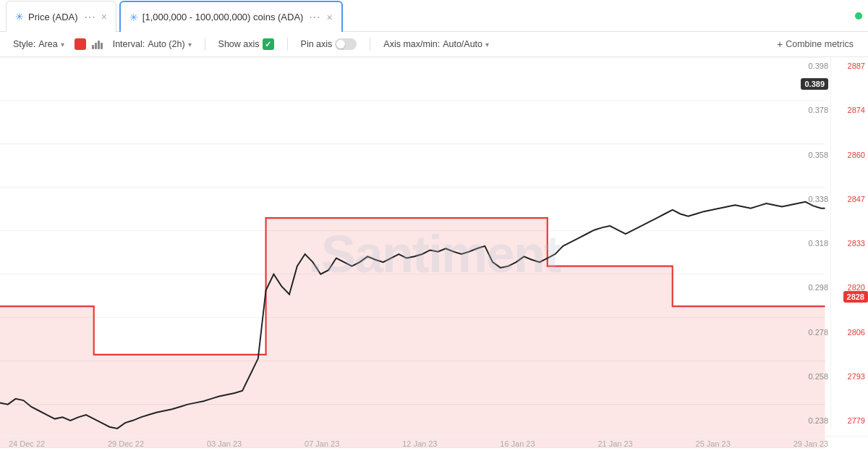  Describe the element at coordinates (814, 83) in the screenshot. I see `current-price-badge: 0.389` at that location.